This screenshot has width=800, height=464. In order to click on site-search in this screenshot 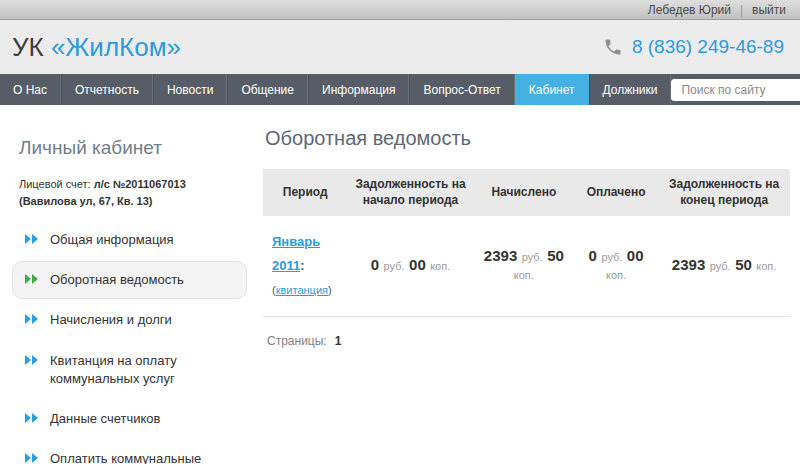, I will do `click(736, 90)`.